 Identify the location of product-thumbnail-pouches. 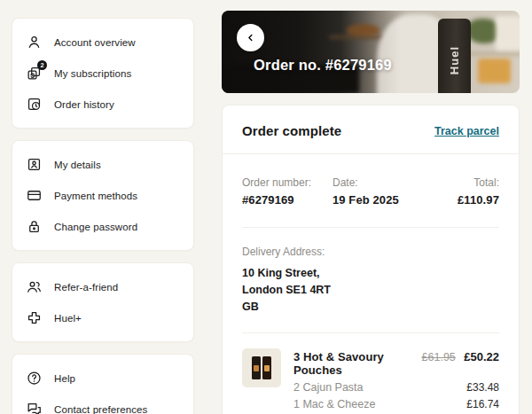
(262, 368).